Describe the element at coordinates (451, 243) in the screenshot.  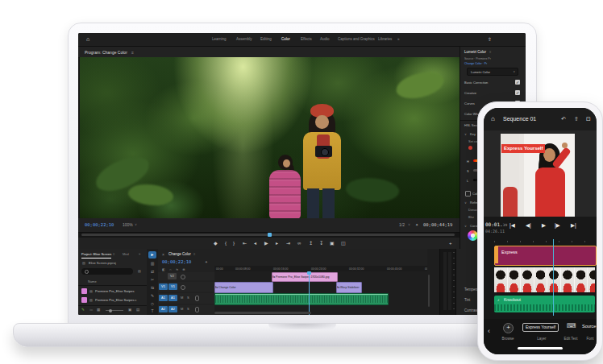
I see `add-button: +` at that location.